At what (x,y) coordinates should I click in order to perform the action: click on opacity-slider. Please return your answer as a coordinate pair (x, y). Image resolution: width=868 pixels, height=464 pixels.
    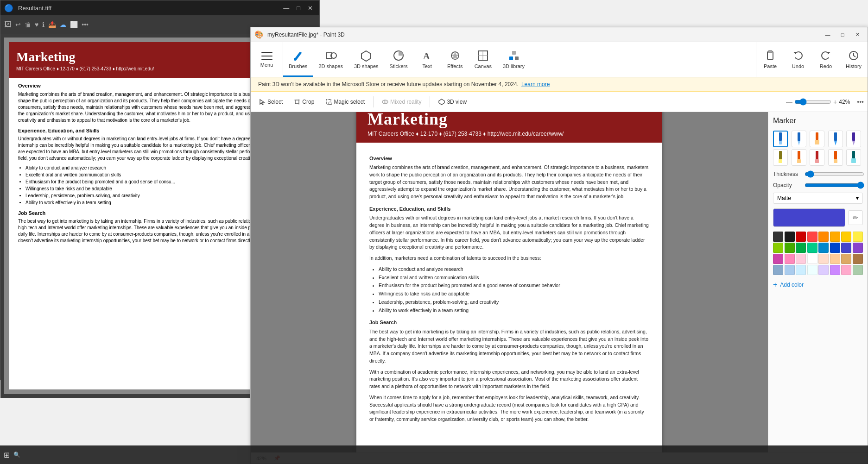
    Looking at the image, I should click on (834, 185).